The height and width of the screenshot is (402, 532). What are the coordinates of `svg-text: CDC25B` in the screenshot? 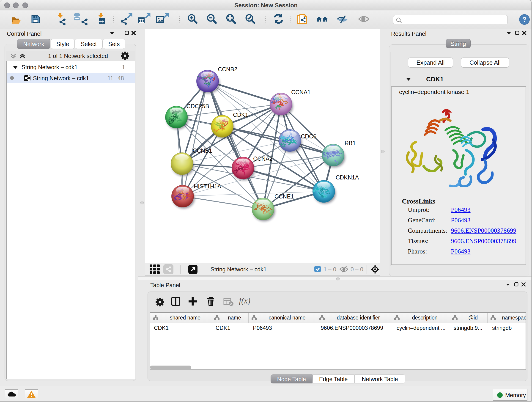 It's located at (198, 106).